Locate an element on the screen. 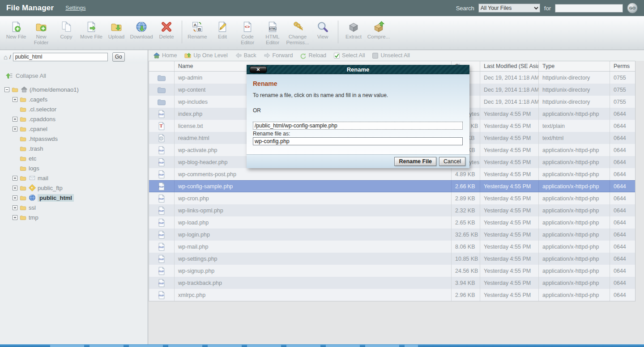  tree-item-homedemonao1: (/home/demonao1) is located at coordinates (74, 89).